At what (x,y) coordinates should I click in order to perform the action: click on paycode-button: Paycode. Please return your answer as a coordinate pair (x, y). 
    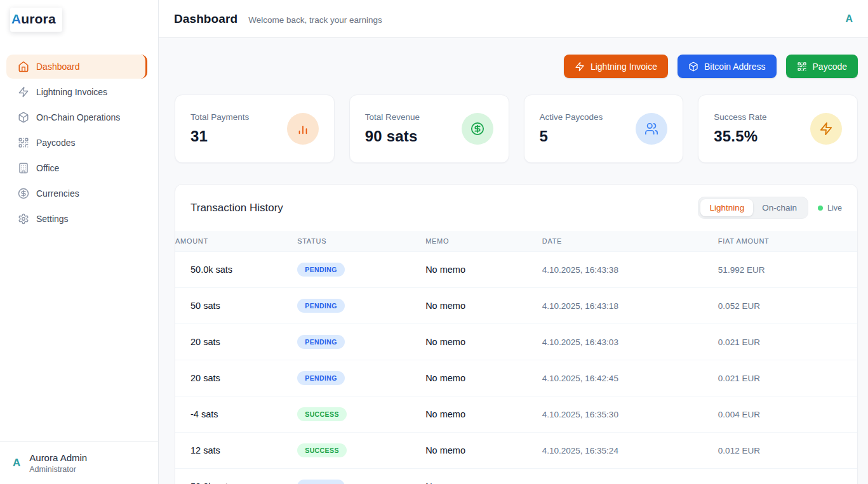
    Looking at the image, I should click on (822, 66).